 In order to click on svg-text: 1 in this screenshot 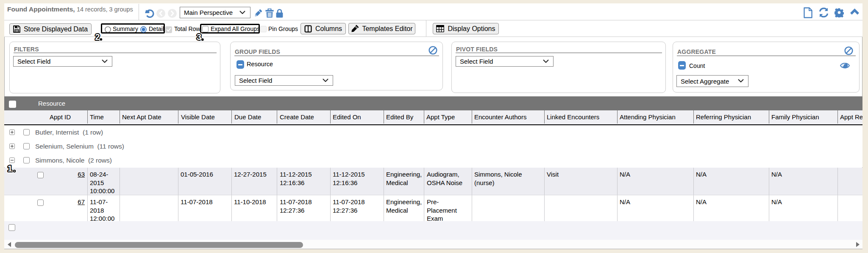, I will do `click(10, 168)`.